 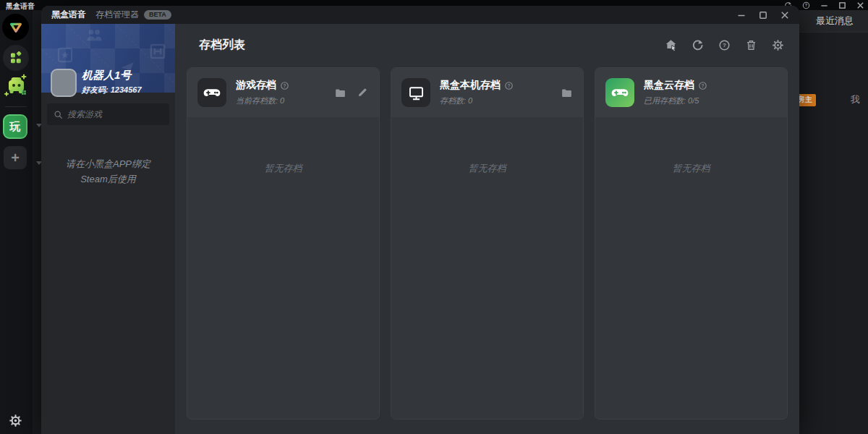 I want to click on app-help-icon: ?, so click(x=806, y=5).